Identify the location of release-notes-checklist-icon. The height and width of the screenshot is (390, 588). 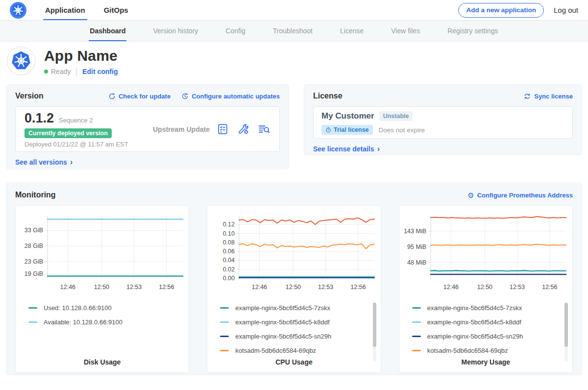
(222, 129).